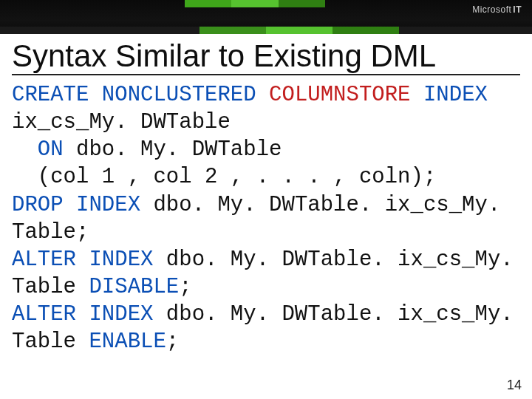 The image size is (532, 399). Describe the element at coordinates (266, 30) in the screenshot. I see `accent-bottom` at that location.